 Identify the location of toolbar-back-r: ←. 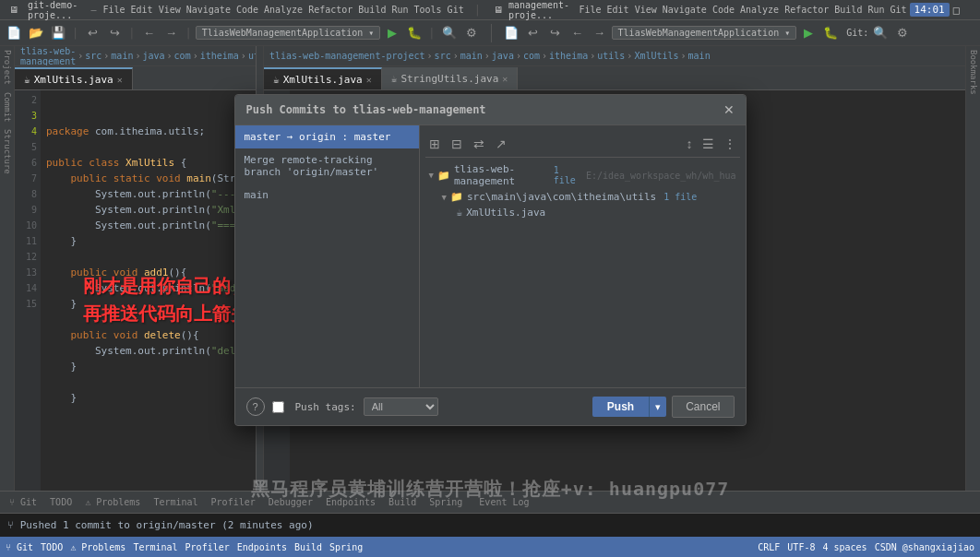
(578, 33).